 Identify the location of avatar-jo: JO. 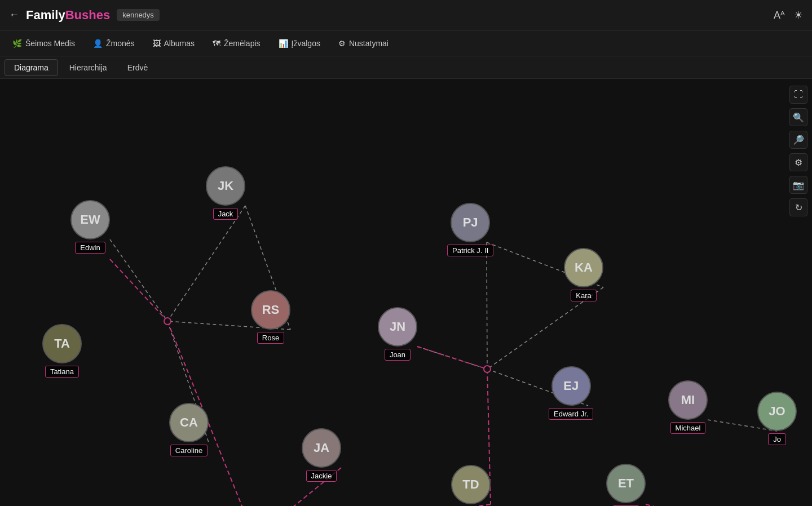
(777, 411).